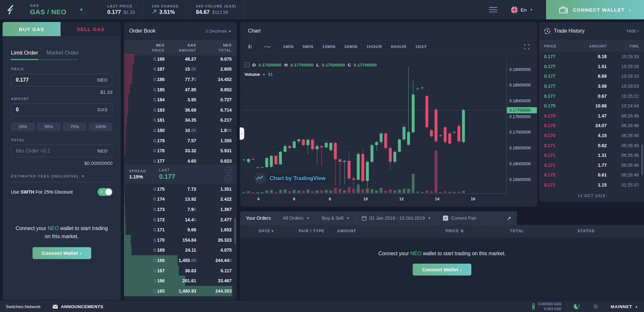 This screenshot has width=644, height=312. What do you see at coordinates (48, 5) in the screenshot?
I see `pair-label: GAS` at bounding box center [48, 5].